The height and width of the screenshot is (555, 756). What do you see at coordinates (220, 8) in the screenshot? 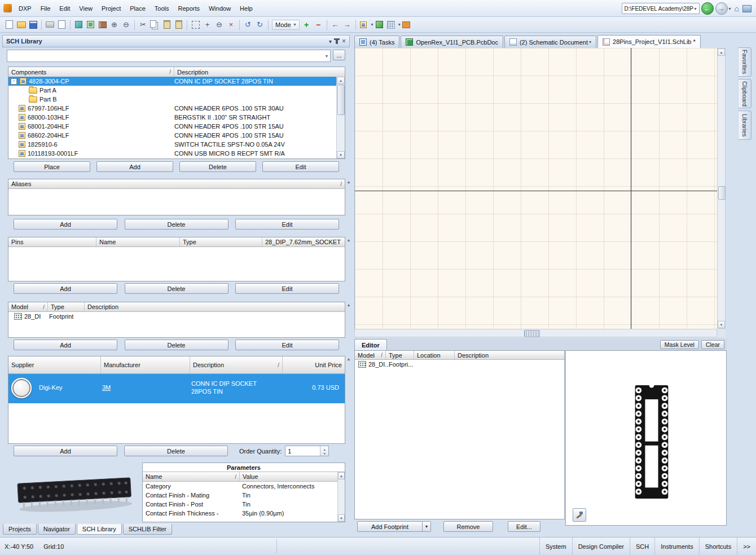
I see `menu-window: Window` at bounding box center [220, 8].